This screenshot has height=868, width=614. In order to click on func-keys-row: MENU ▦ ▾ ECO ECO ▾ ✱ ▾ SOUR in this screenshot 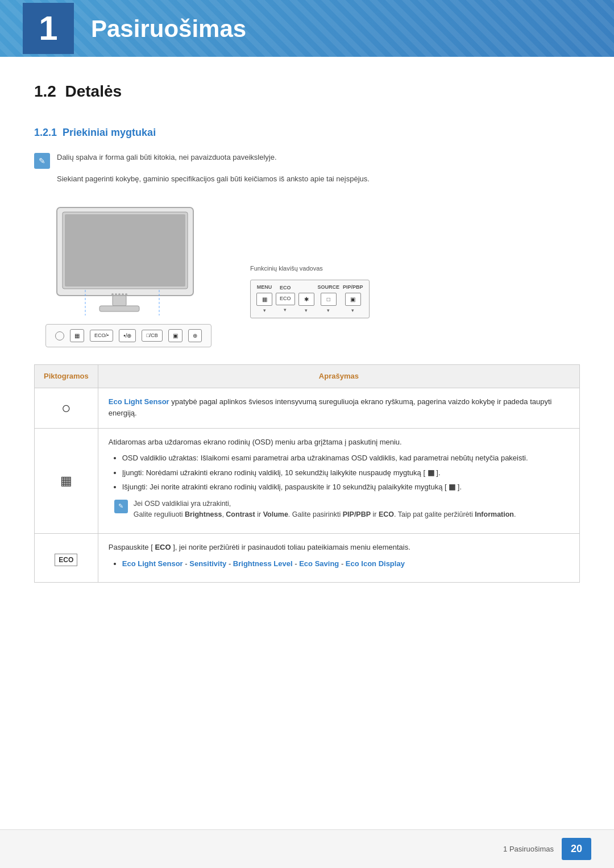, I will do `click(310, 299)`.